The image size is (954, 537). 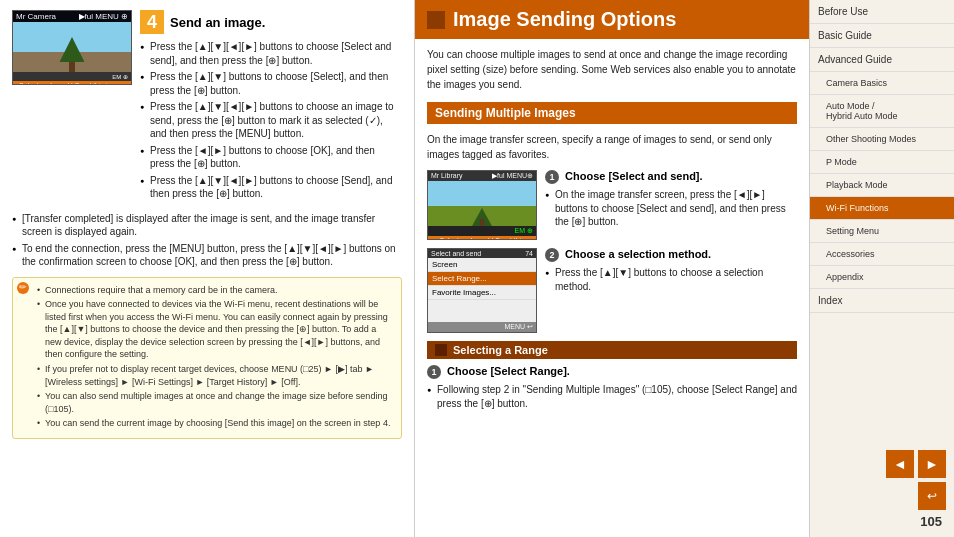 What do you see at coordinates (933, 522) in the screenshot?
I see `page-number: 105` at bounding box center [933, 522].